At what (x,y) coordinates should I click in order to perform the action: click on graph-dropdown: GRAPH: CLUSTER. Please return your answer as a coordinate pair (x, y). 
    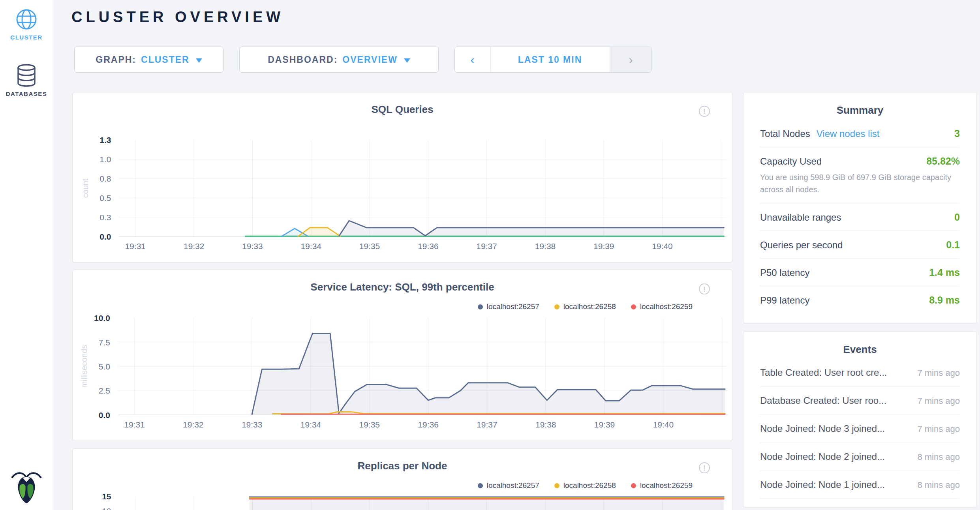
    Looking at the image, I should click on (149, 60).